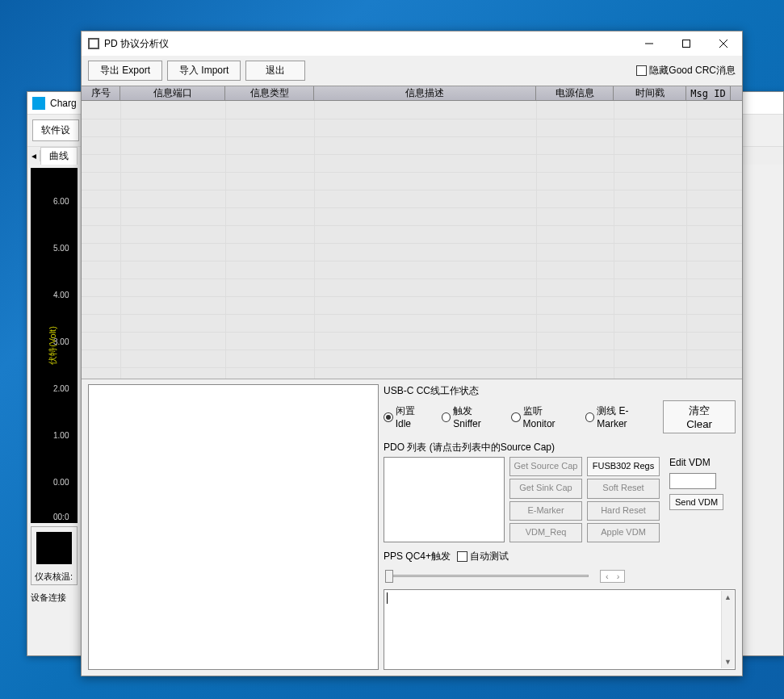 This screenshot has width=784, height=699. I want to click on pps-slider-thumb, so click(389, 576).